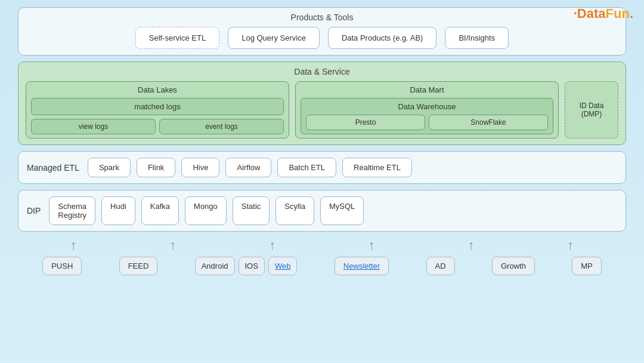 This screenshot has height=363, width=644. Describe the element at coordinates (93, 127) in the screenshot. I see `view-logs-box: view logs` at that location.